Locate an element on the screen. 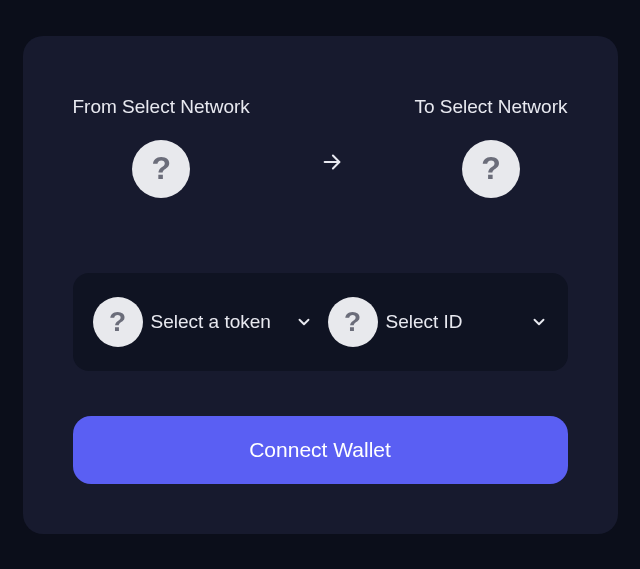  id-selector-label: Select ID is located at coordinates (454, 322).